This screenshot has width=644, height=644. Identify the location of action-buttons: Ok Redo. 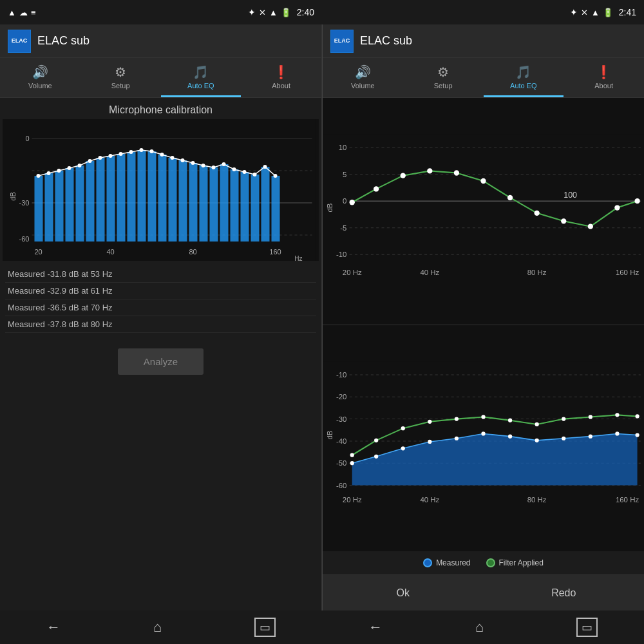
(483, 592).